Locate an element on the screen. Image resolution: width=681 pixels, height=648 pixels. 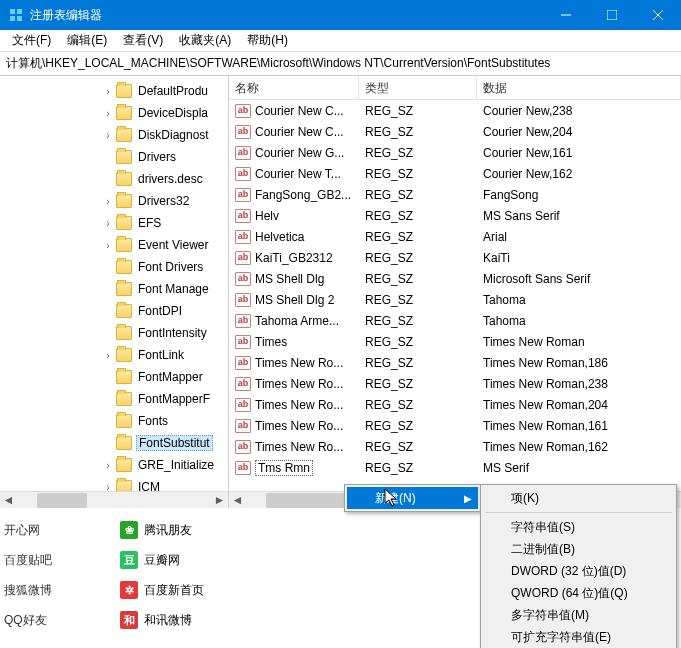
submenu-expand: 可扩充字符串值(E) is located at coordinates (578, 637).